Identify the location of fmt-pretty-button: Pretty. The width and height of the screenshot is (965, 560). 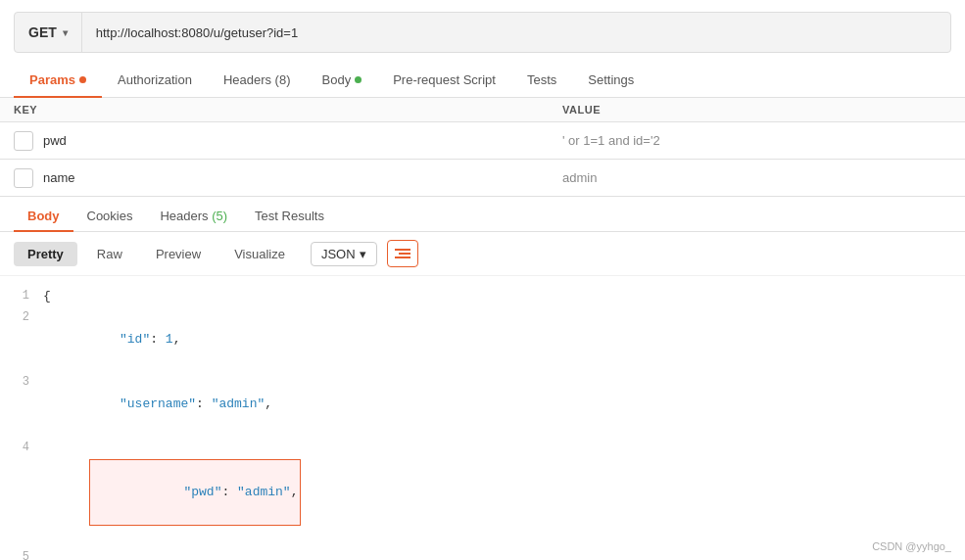
(45, 255).